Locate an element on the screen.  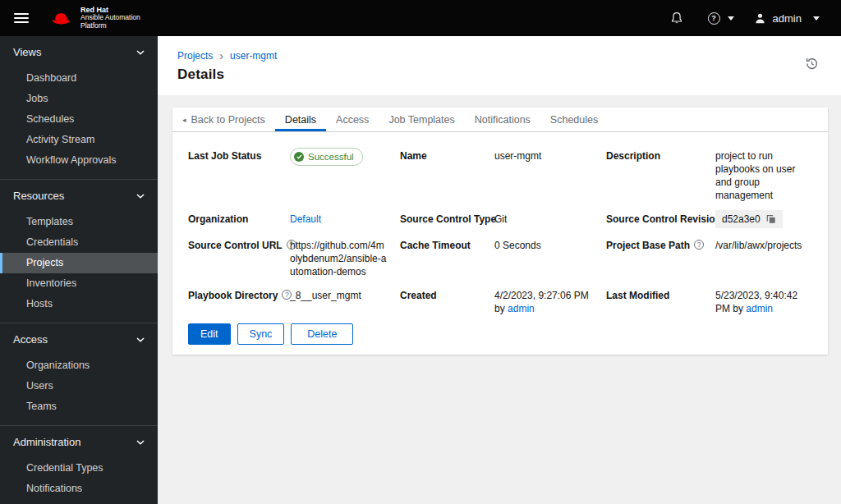
help-menu-button: ? is located at coordinates (721, 18).